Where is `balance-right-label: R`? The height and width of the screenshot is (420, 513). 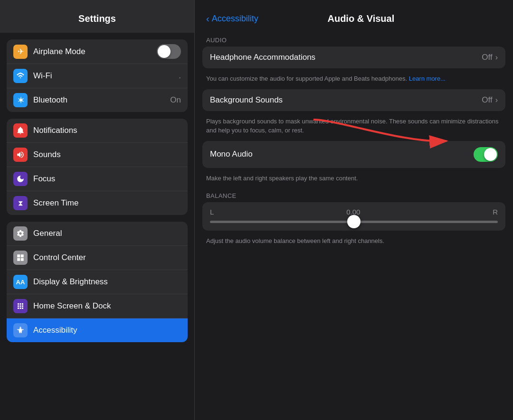
balance-right-label: R is located at coordinates (495, 212).